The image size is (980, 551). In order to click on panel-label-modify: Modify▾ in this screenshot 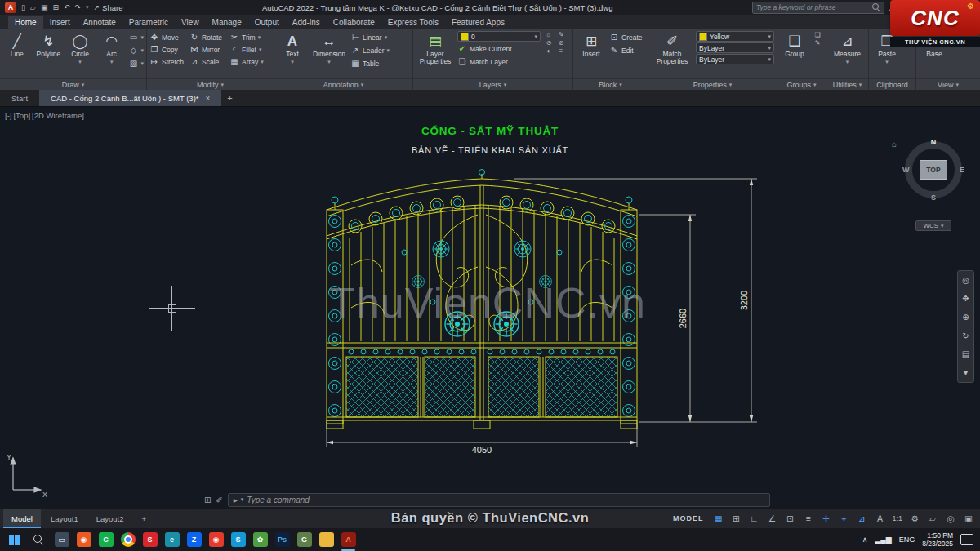, I will do `click(211, 84)`.